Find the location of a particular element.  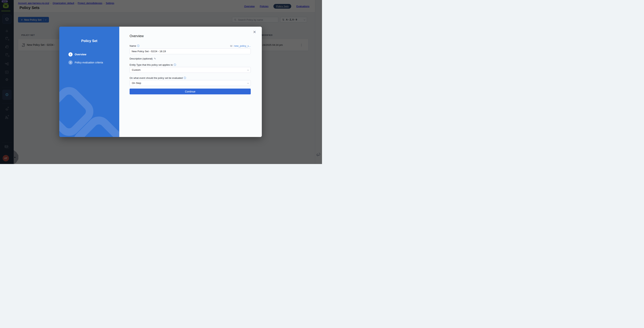

event-select: On Step is located at coordinates (190, 83).